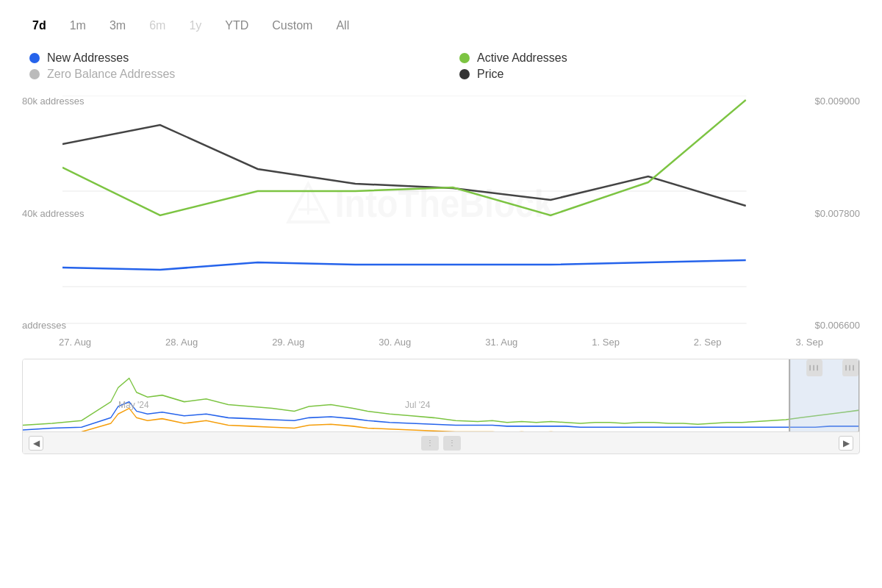 This screenshot has height=588, width=882. I want to click on legend-label-active-addresses: Active Addresses, so click(522, 58).